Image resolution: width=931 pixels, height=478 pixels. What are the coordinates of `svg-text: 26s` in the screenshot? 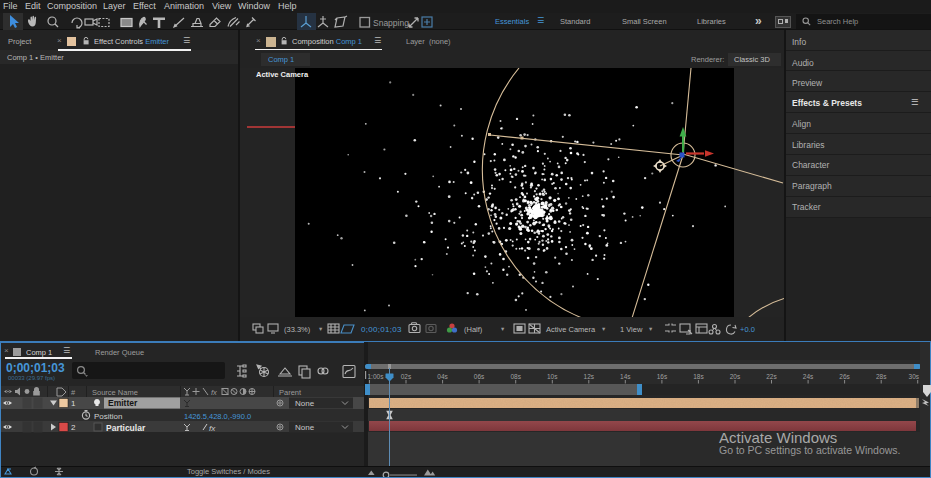 It's located at (844, 376).